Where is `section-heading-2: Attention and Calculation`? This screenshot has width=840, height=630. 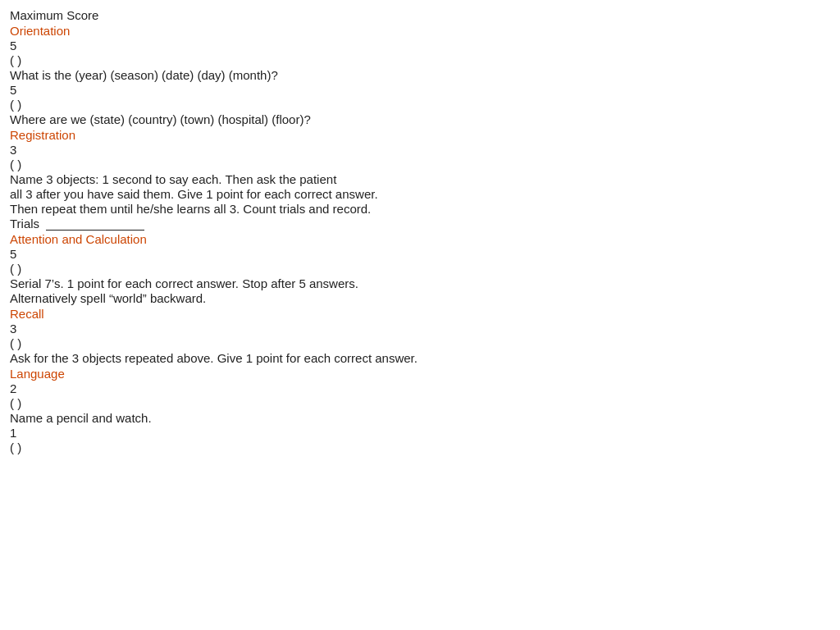
section-heading-2: Attention and Calculation is located at coordinates (420, 240).